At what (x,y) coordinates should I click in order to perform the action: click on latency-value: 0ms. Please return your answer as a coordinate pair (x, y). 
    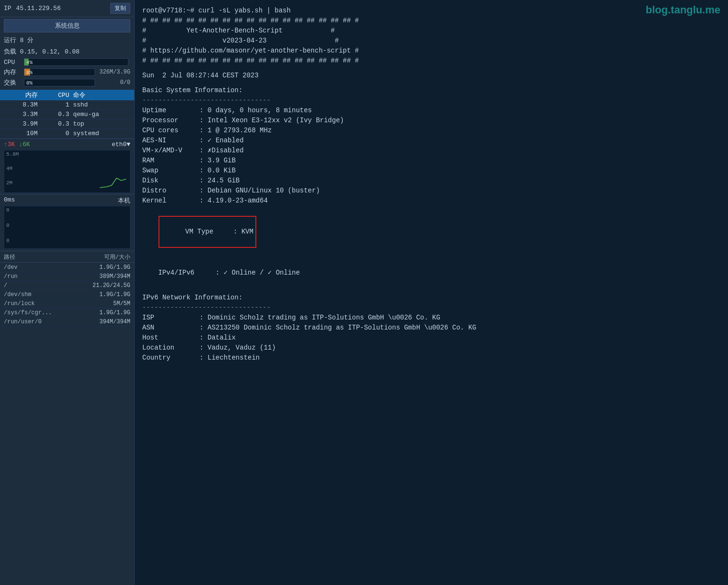
    Looking at the image, I should click on (10, 201).